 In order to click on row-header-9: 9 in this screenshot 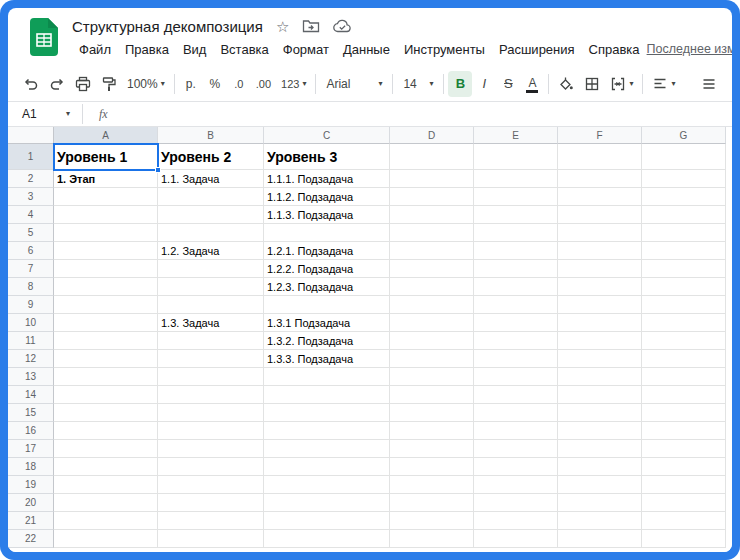, I will do `click(31, 305)`.